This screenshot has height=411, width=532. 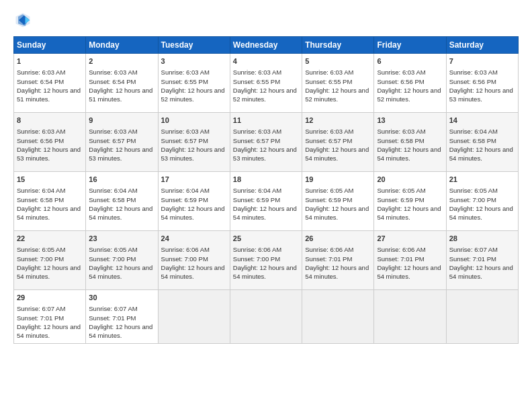 What do you see at coordinates (482, 46) in the screenshot?
I see `weekday-header: Saturday` at bounding box center [482, 46].